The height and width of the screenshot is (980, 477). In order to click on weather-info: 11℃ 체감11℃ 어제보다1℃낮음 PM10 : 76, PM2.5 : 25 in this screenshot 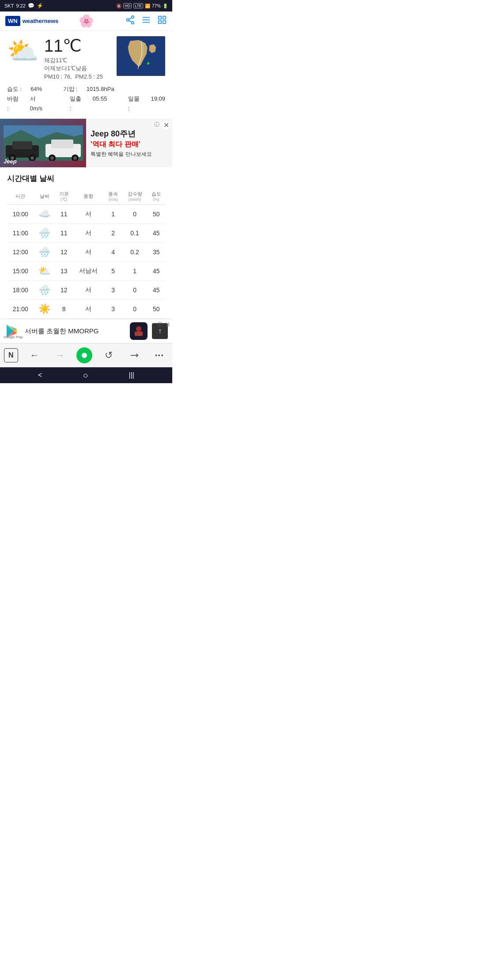, I will do `click(73, 58)`.